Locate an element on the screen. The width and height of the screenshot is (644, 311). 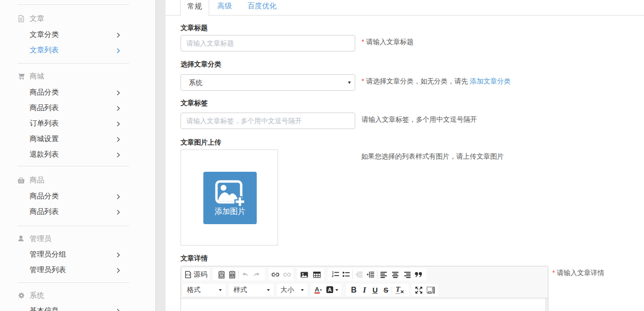
svg-text: T is located at coordinates (221, 275).